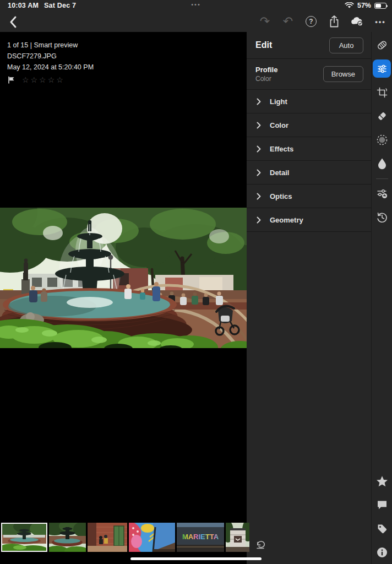 Image resolution: width=392 pixels, height=564 pixels. I want to click on edit-active-chip, so click(382, 68).